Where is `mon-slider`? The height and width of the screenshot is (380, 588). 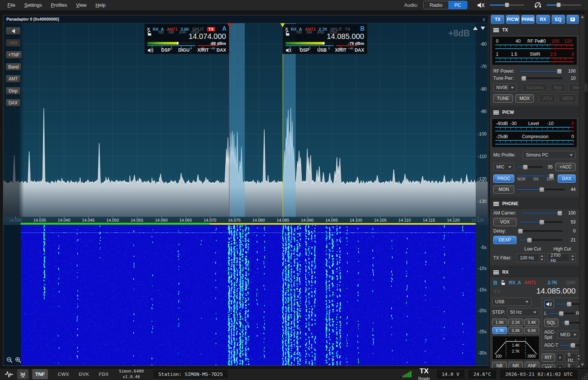
mon-slider is located at coordinates (541, 189).